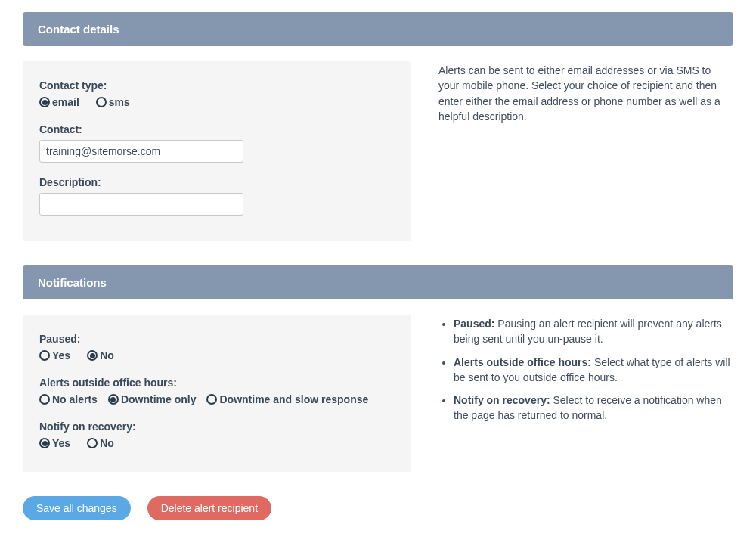  Describe the element at coordinates (293, 399) in the screenshot. I see `radio-label: Downtime and slow response` at that location.